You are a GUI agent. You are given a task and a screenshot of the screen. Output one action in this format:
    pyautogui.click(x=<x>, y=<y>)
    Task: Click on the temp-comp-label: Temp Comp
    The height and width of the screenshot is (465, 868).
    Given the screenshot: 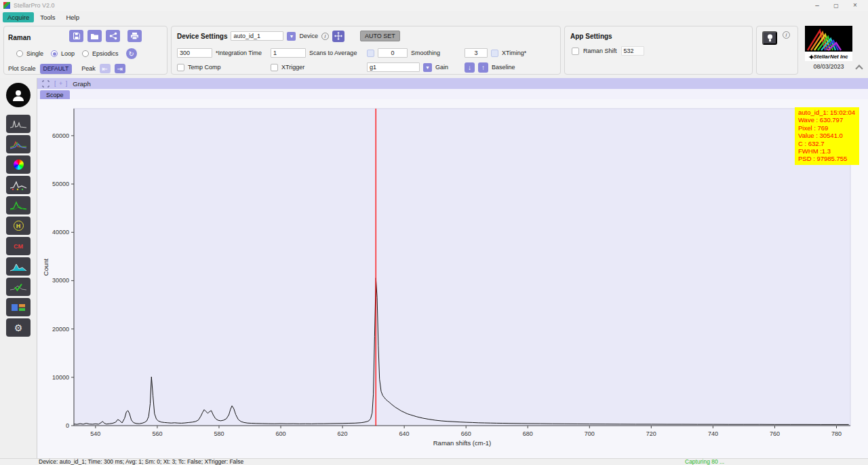 What is the action you would take?
    pyautogui.click(x=205, y=67)
    